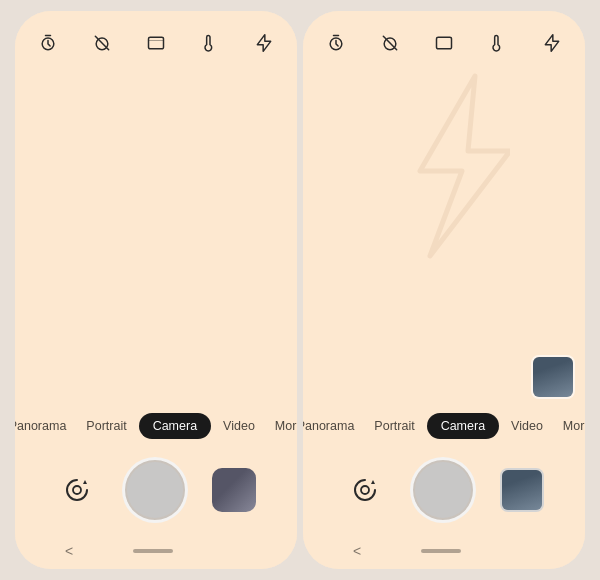 The width and height of the screenshot is (600, 580). What do you see at coordinates (156, 492) in the screenshot?
I see `controls-row-left` at bounding box center [156, 492].